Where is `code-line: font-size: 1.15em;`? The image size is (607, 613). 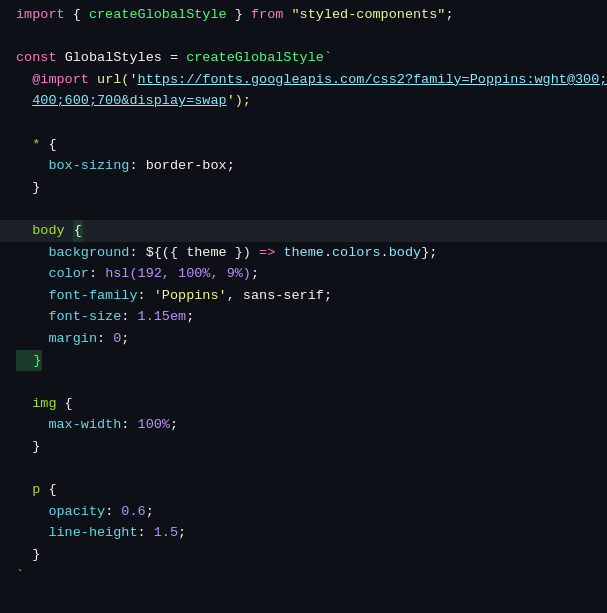
code-line: font-size: 1.15em; is located at coordinates (304, 317).